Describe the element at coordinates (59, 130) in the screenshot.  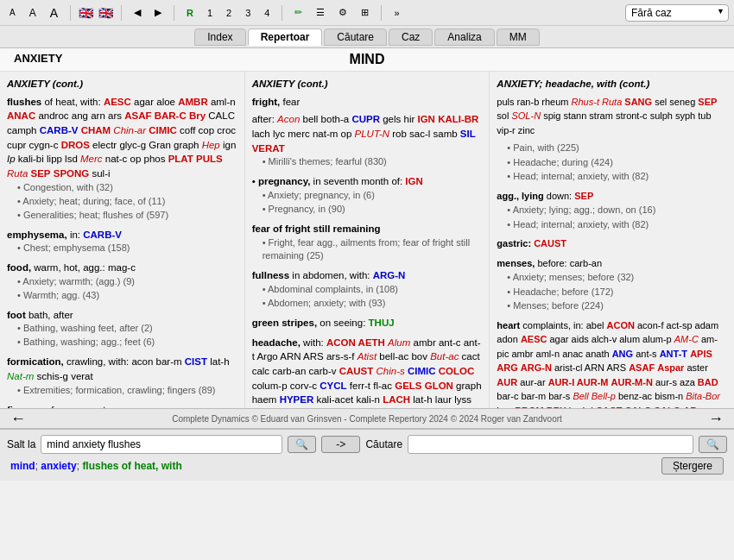
I see `remedy-carbv: CARB-V` at that location.